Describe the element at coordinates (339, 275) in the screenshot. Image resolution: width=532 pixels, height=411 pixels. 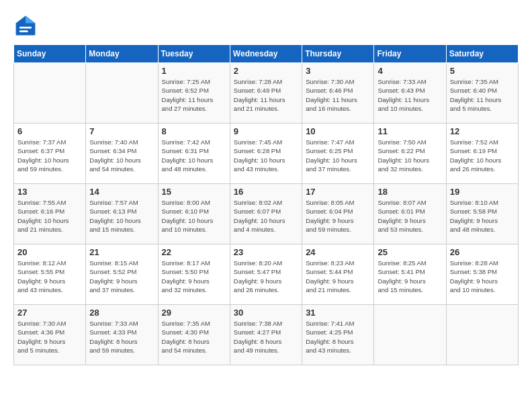
I see `calendar-cell: 24Sunrise: 8:23 AM Sunset: 5:44 PM Dayli…` at that location.